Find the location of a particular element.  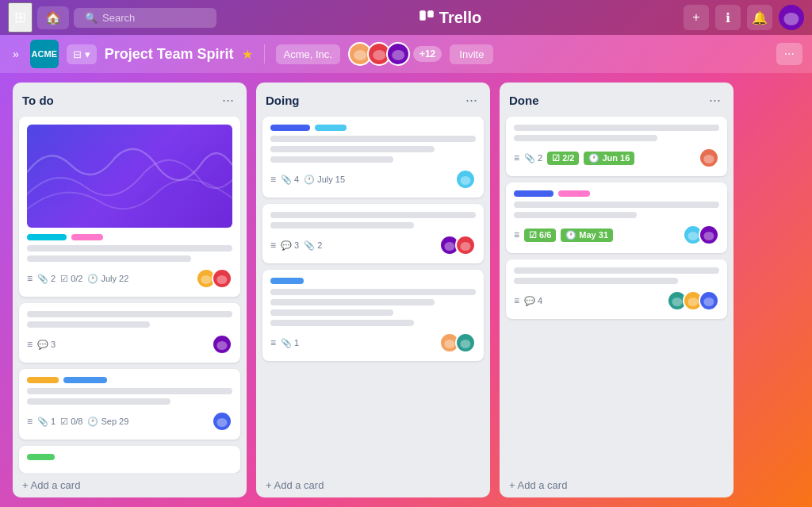

column-todo-title: To do is located at coordinates (38, 100).